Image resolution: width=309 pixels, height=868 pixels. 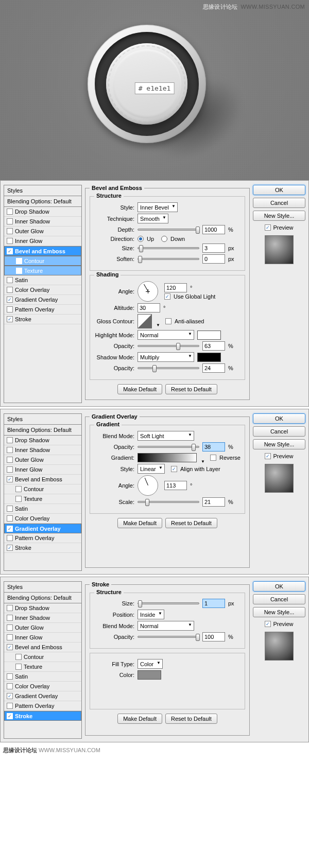 What do you see at coordinates (166, 436) in the screenshot?
I see `blend-mode-select: Soft Light` at bounding box center [166, 436].